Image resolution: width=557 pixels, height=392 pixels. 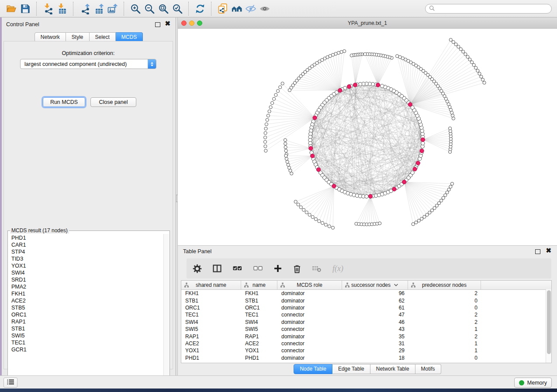 What do you see at coordinates (87, 252) in the screenshot?
I see `mcds-result-item: STP4` at bounding box center [87, 252].